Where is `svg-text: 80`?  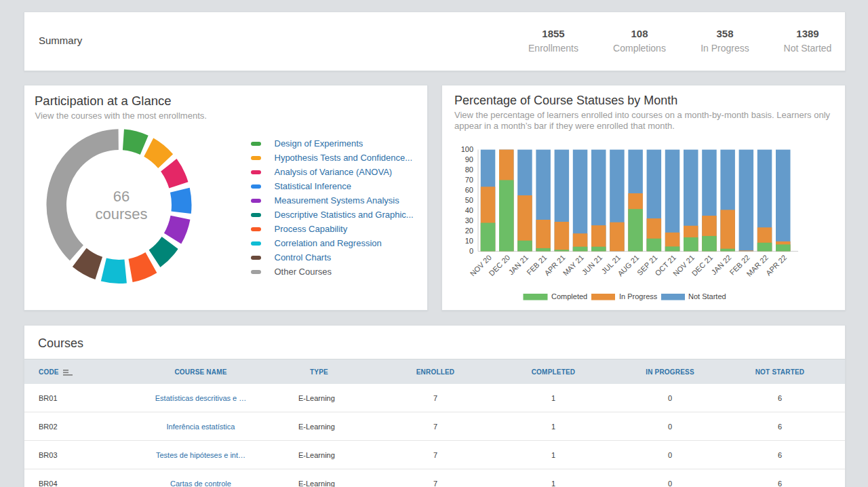 svg-text: 80 is located at coordinates (469, 170).